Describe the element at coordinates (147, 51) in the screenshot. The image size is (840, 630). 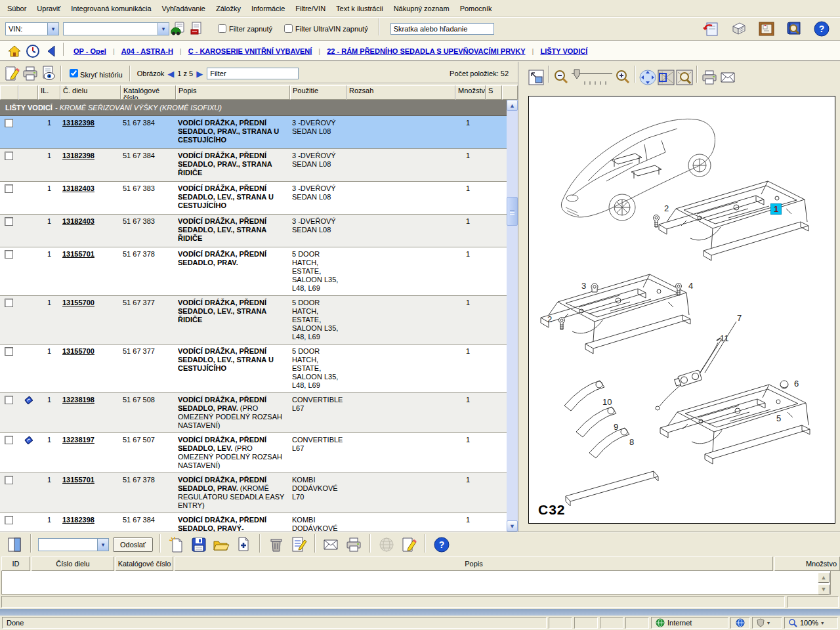
I see `breadcrumb-link-2: A04 - ASTRA-H` at that location.